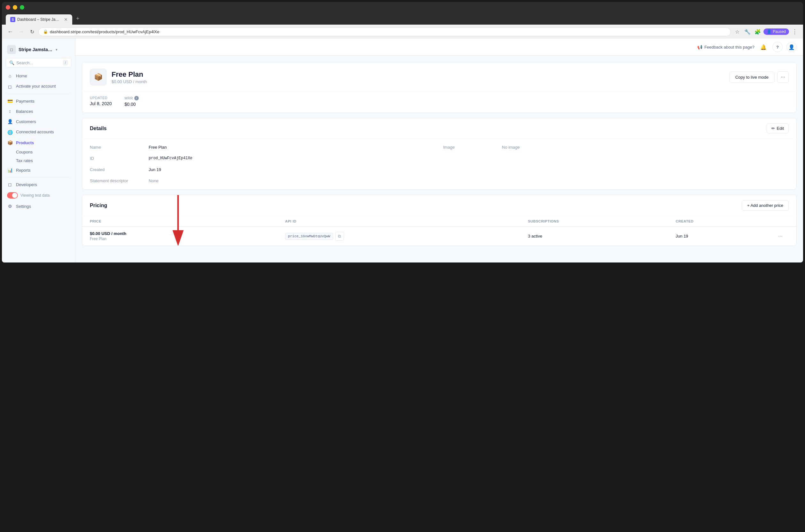  I want to click on price-cell: $0.00 USD / month Free Plan, so click(185, 236).